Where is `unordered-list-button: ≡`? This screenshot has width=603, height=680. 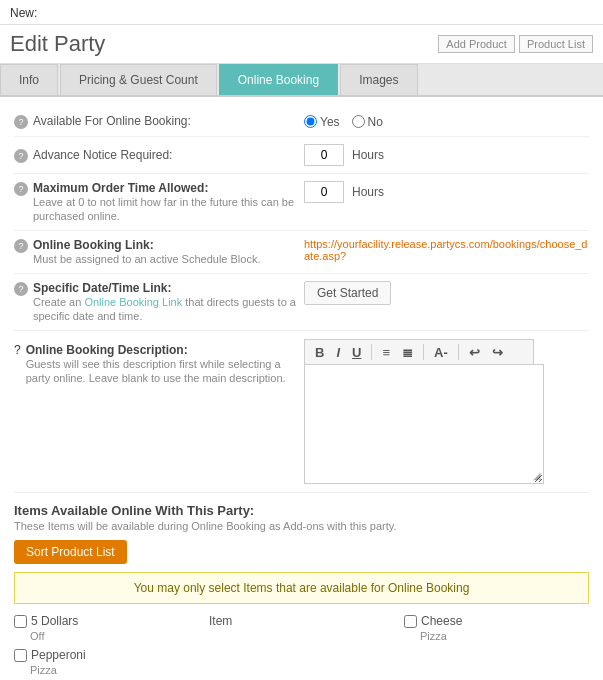 unordered-list-button: ≡ is located at coordinates (386, 352).